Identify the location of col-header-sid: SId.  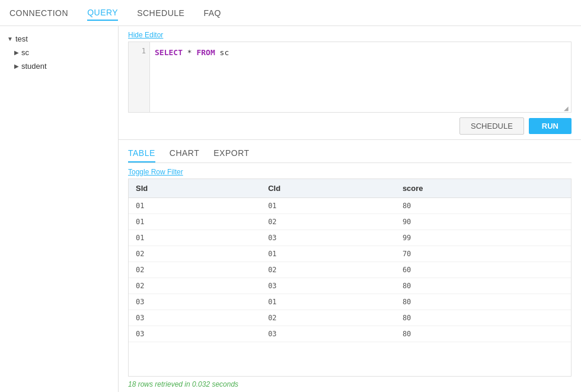
(194, 189).